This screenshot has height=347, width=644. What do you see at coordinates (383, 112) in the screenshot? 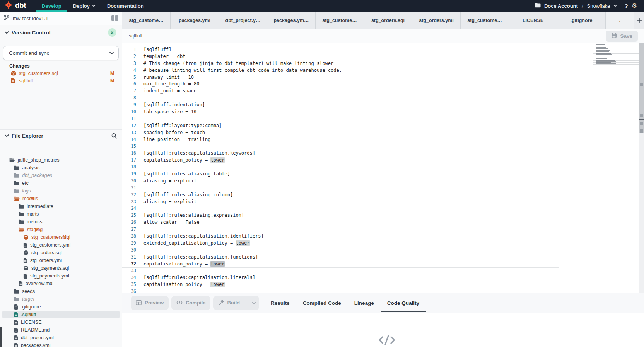
I see `code-line: 10tab_space_size = 10` at bounding box center [383, 112].